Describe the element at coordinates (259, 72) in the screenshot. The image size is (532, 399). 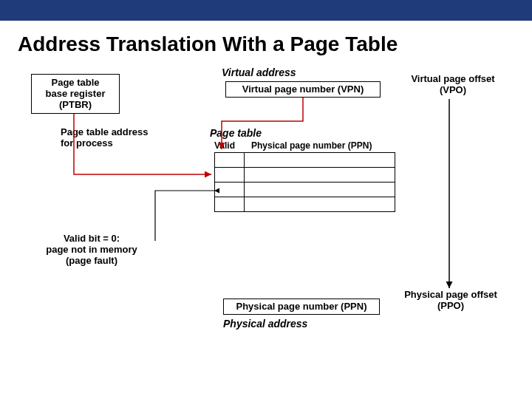
I see `virtual-address-label: Virtual address` at that location.